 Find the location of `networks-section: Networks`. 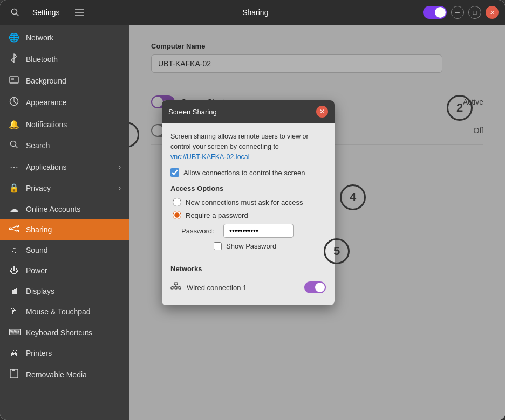

networks-section: Networks is located at coordinates (248, 280).